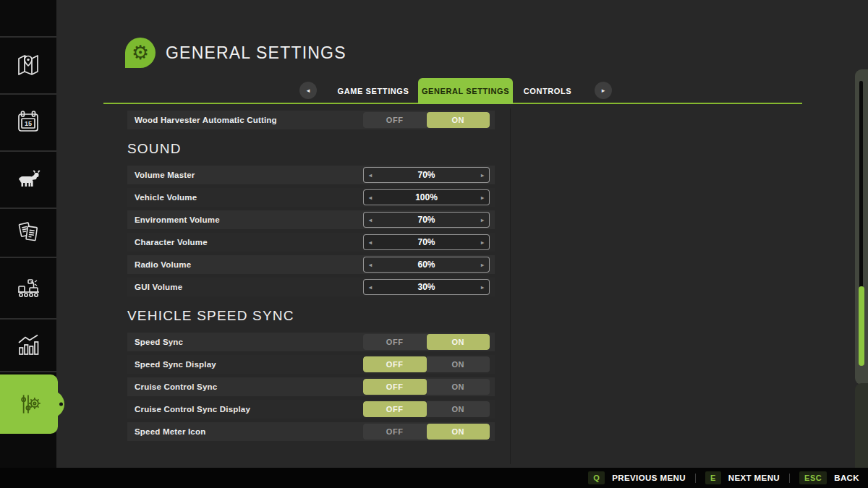  What do you see at coordinates (28, 345) in the screenshot?
I see `statistics-icon` at bounding box center [28, 345].